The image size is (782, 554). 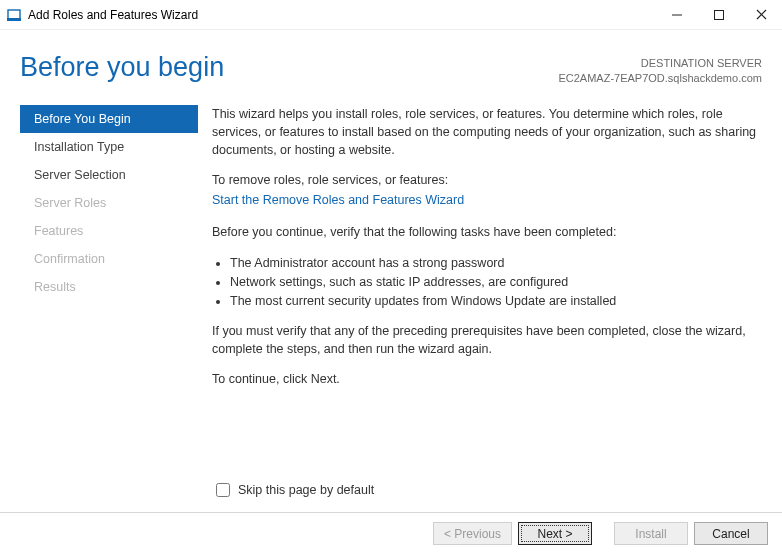 What do you see at coordinates (494, 301) in the screenshot?
I see `prereq-item: The most current security updates from W…` at bounding box center [494, 301].